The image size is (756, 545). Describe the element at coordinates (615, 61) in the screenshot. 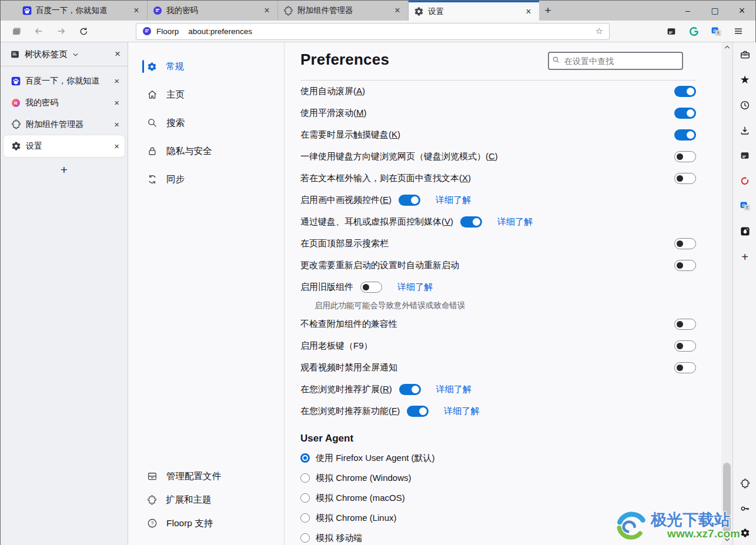

I see `settings-search-input` at that location.